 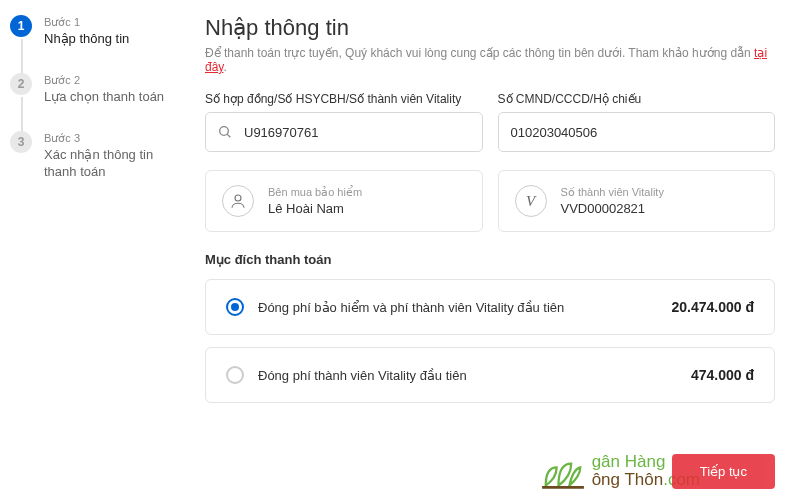 I want to click on step-2: 2 Bước 2 Lựa chọn thanh toán, so click(x=95, y=90).